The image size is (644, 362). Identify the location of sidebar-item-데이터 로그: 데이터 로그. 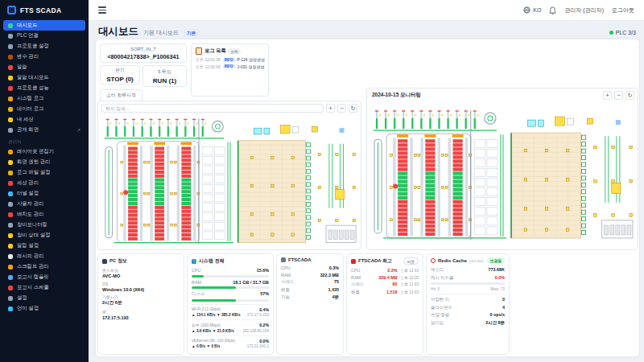
(44, 109).